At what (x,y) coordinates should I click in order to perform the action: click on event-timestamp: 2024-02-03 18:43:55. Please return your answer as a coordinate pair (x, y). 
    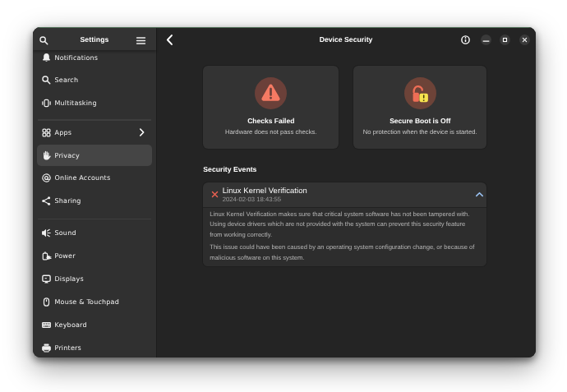
    Looking at the image, I should click on (348, 201).